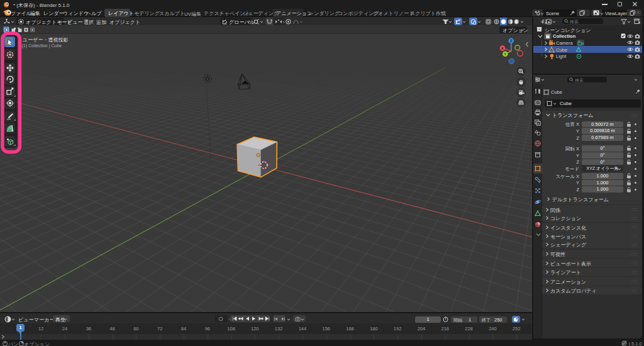 Image resolution: width=644 pixels, height=346 pixels. I want to click on svg-text: Y, so click(505, 54).